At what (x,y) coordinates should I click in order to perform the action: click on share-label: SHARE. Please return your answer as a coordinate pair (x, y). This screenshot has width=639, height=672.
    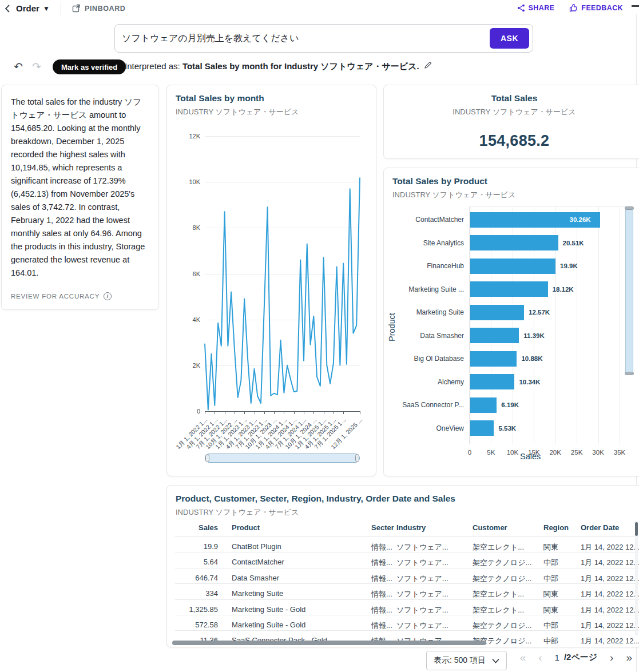
    Looking at the image, I should click on (542, 8).